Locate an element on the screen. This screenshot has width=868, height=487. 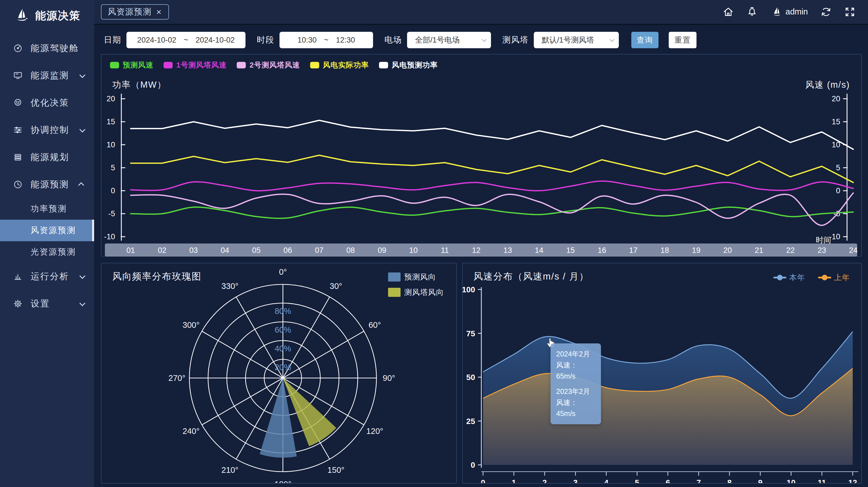
sidebar-item-1: 能源监测 is located at coordinates (47, 76).